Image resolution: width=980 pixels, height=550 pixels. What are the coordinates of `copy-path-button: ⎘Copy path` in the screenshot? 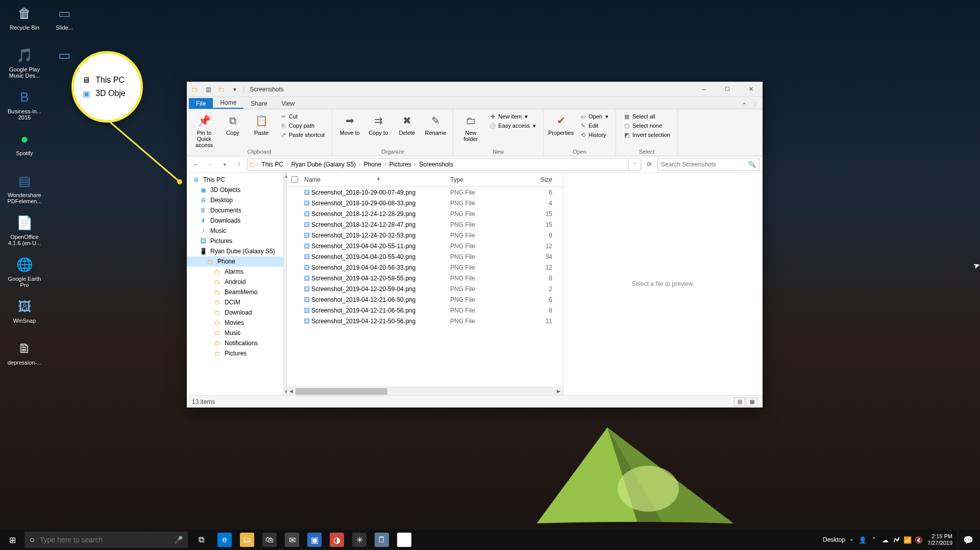 It's located at (302, 126).